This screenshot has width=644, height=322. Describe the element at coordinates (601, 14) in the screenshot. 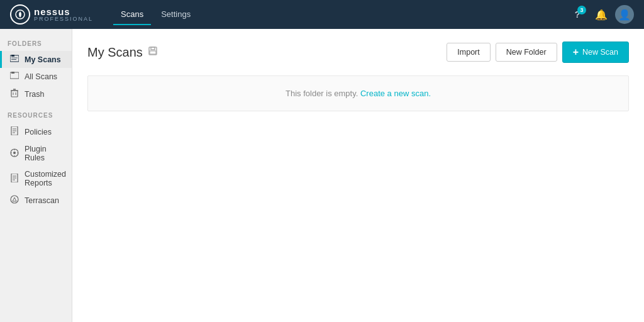

I see `nav-right: ? 3 🔔 👤` at that location.